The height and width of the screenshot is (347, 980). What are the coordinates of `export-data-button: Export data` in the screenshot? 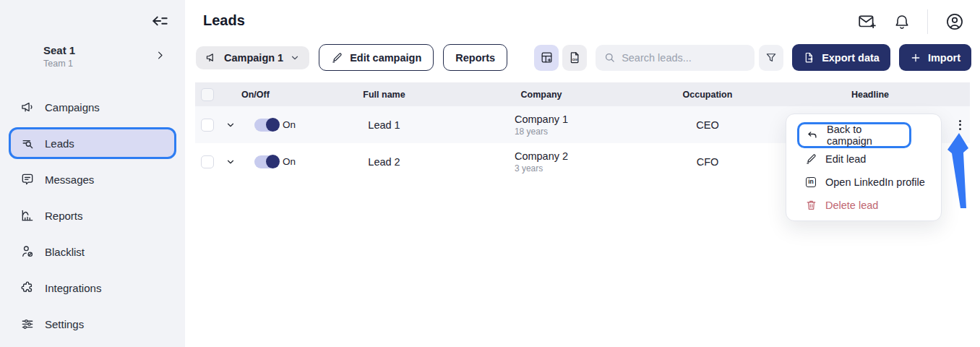 It's located at (841, 58).